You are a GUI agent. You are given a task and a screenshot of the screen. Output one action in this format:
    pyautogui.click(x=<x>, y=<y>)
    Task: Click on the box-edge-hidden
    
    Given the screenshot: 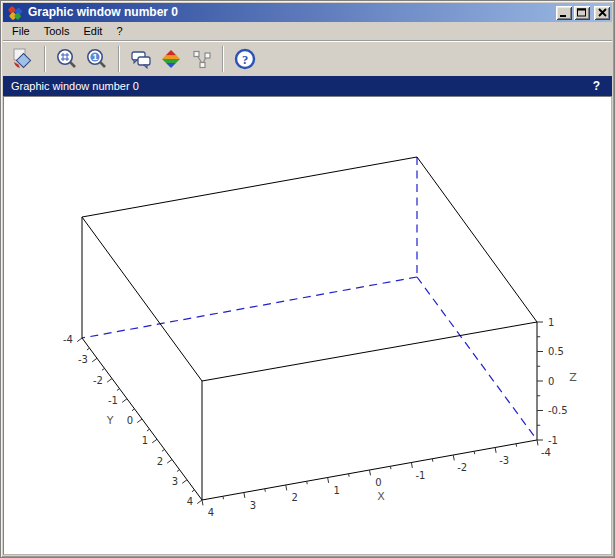 What is the action you would take?
    pyautogui.click(x=477, y=358)
    